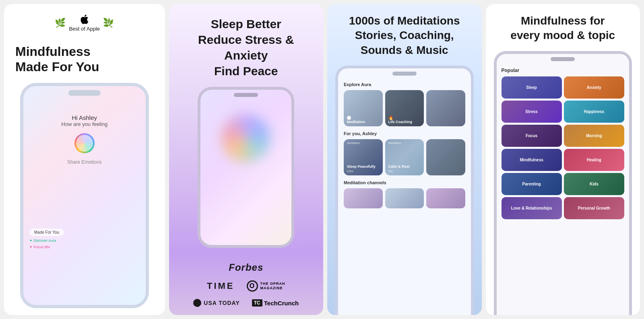  What do you see at coordinates (85, 247) in the screenshot?
I see `focus-mix-pill: ✦ Focus Mix` at bounding box center [85, 247].